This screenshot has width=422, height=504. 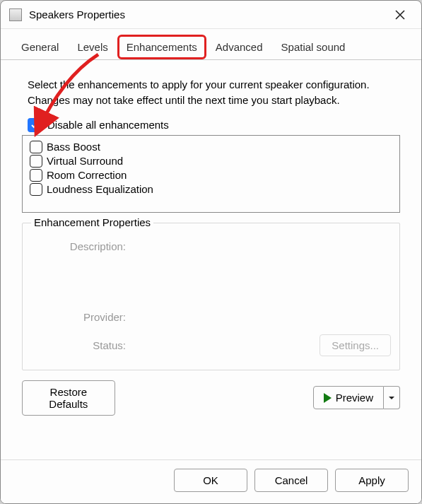 What do you see at coordinates (392, 398) in the screenshot?
I see `chevron-down-icon` at bounding box center [392, 398].